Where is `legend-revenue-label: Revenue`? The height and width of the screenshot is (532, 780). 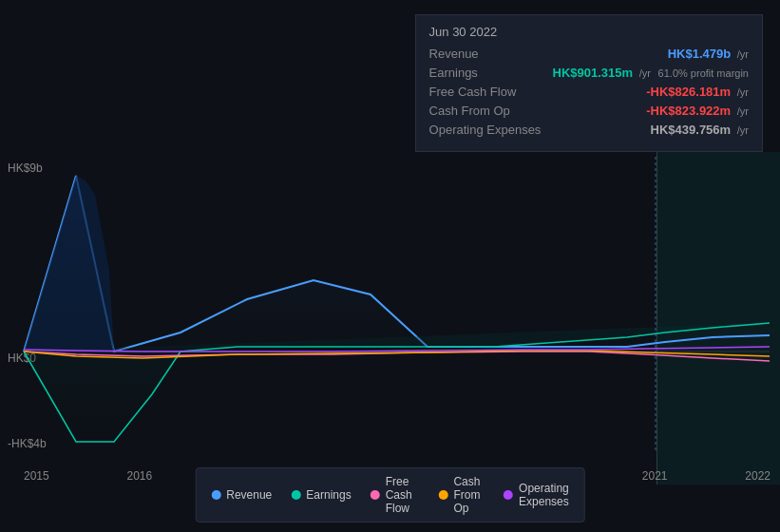 legend-revenue-label: Revenue is located at coordinates (249, 495).